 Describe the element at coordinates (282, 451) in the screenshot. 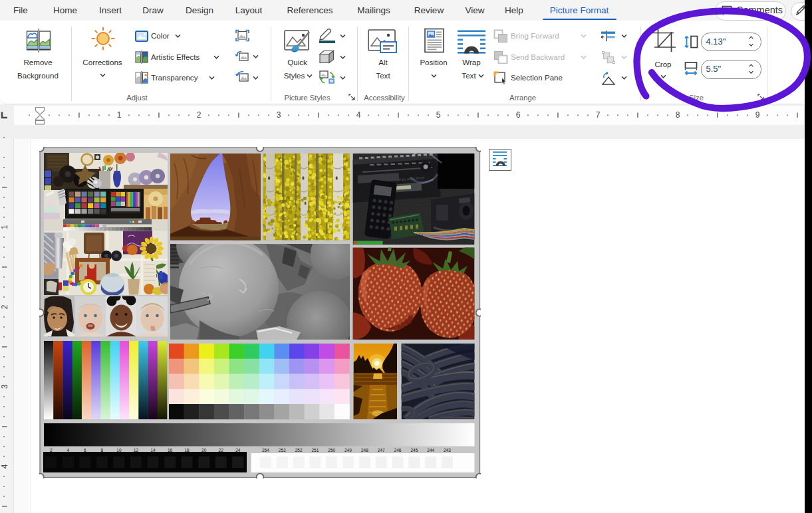

I see `svg-text: 253` at that location.